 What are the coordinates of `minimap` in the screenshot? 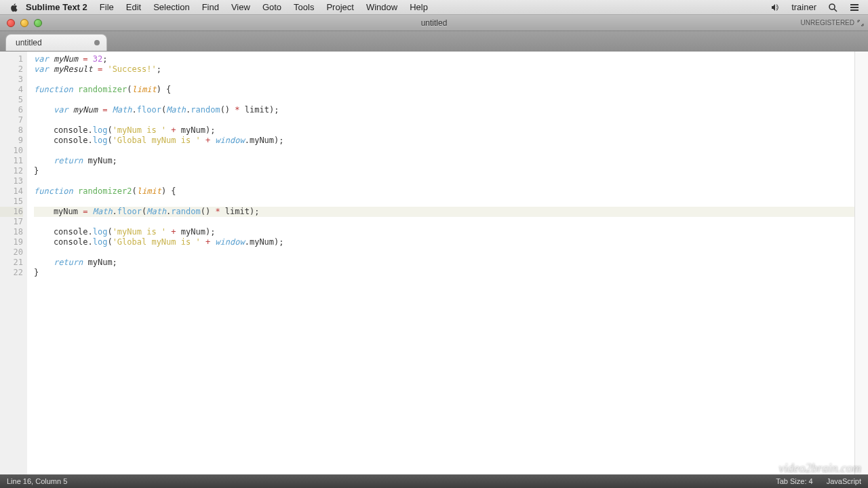 It's located at (861, 263).